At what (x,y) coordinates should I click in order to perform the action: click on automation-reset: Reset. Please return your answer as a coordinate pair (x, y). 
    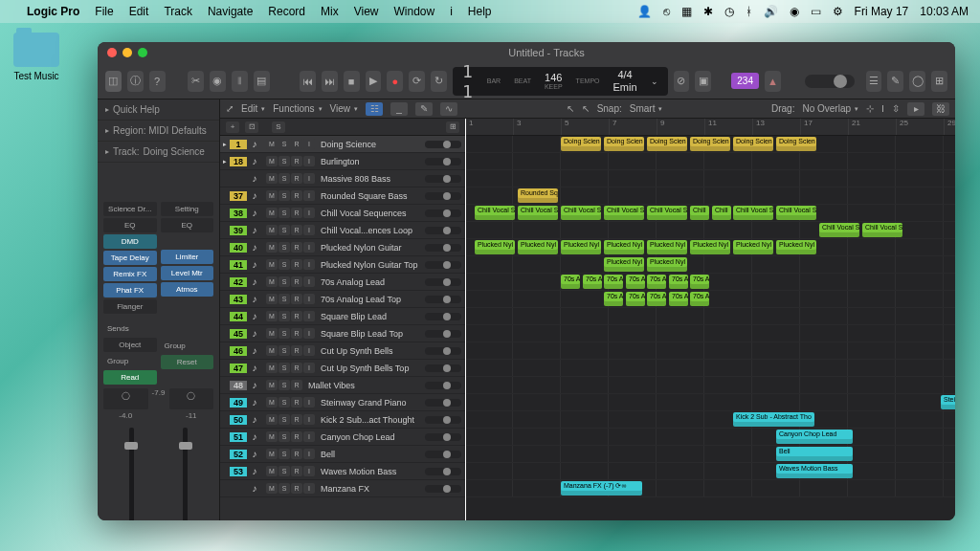
    Looking at the image, I should click on (188, 362).